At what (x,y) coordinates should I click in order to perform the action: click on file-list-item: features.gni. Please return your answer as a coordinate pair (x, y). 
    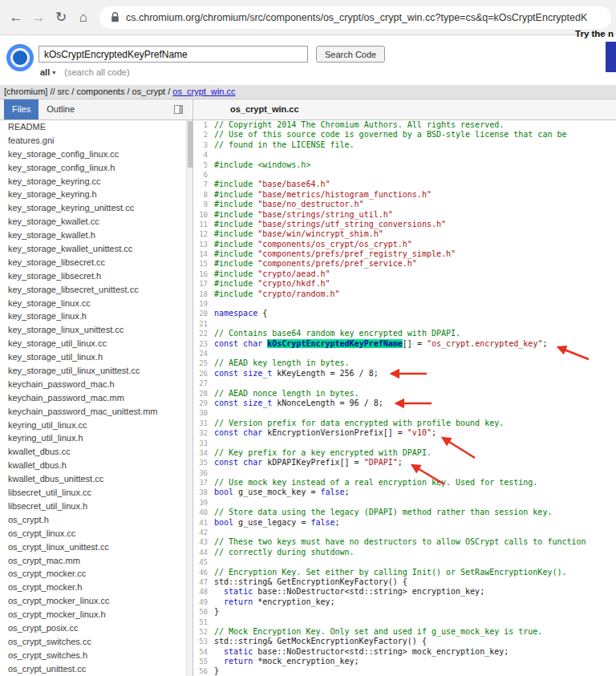
    Looking at the image, I should click on (93, 141).